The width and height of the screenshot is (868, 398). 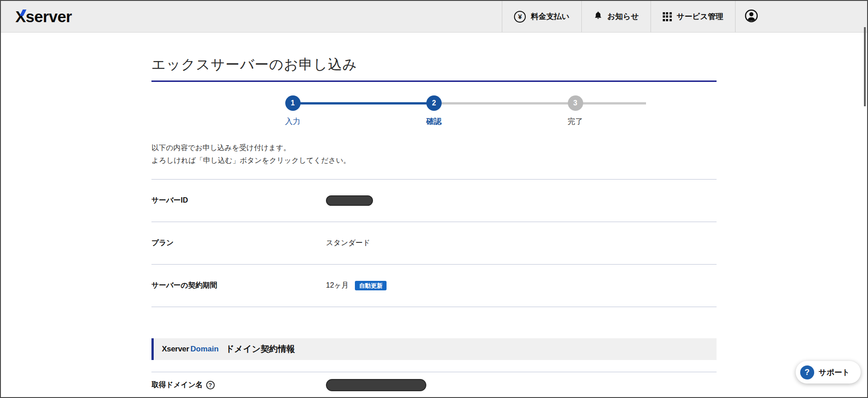 What do you see at coordinates (520, 17) in the screenshot?
I see `yen-circle-icon: ¥` at bounding box center [520, 17].